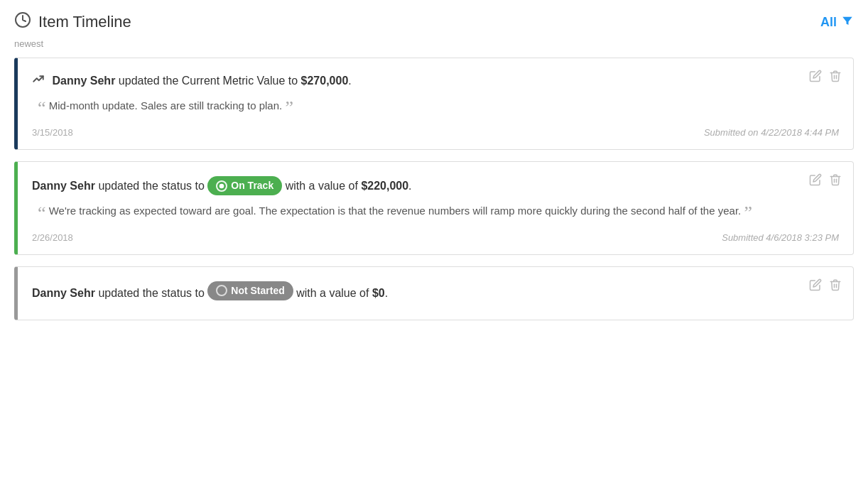  I want to click on status-badge-on-track: On Track, so click(244, 186).